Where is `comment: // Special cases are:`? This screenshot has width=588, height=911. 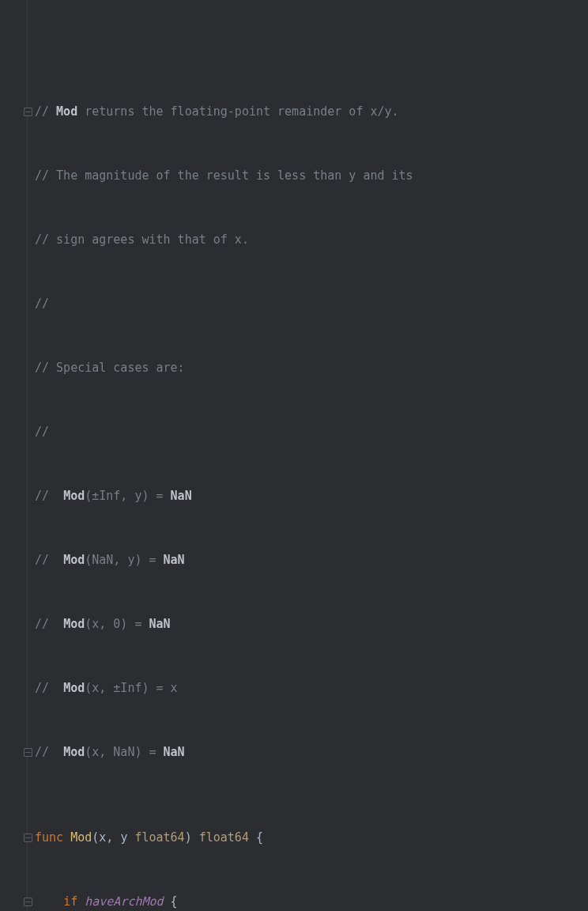 comment: // Special cases are: is located at coordinates (110, 368).